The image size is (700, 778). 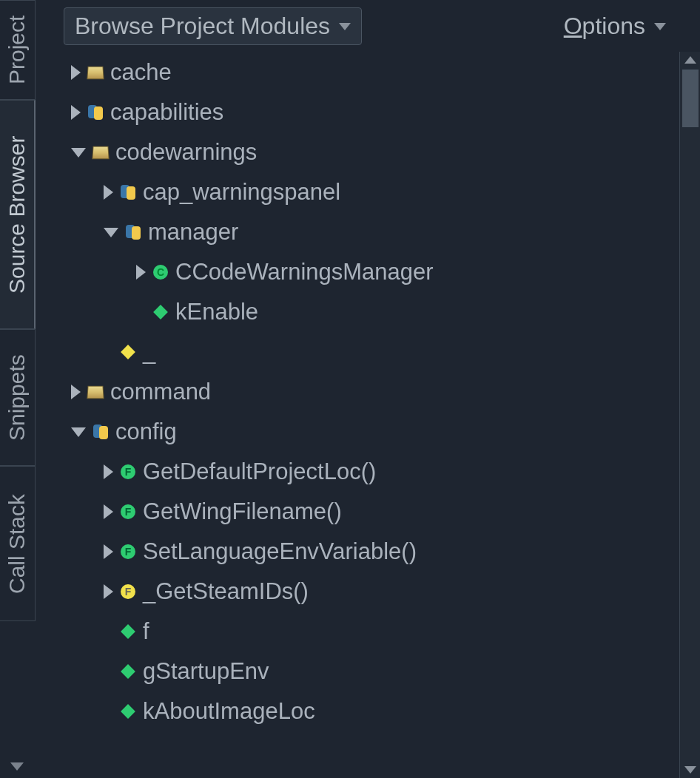 What do you see at coordinates (690, 98) in the screenshot?
I see `scroll-thumb` at bounding box center [690, 98].